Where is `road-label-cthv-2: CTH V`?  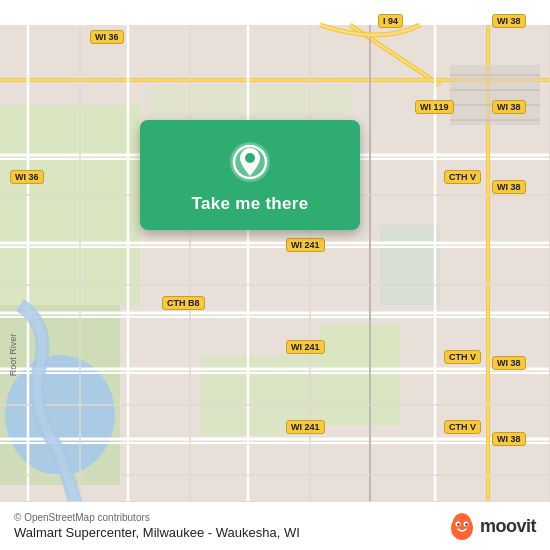 road-label-cthv-2: CTH V is located at coordinates (462, 357).